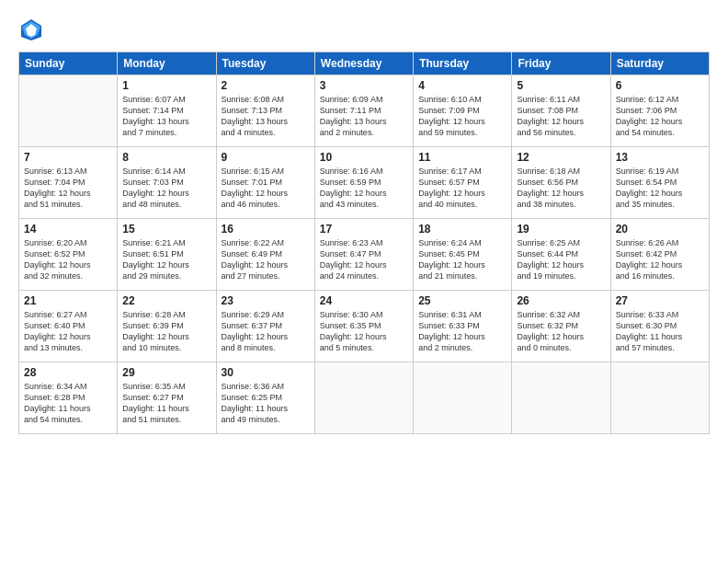  Describe the element at coordinates (462, 86) in the screenshot. I see `day-number: 4` at that location.